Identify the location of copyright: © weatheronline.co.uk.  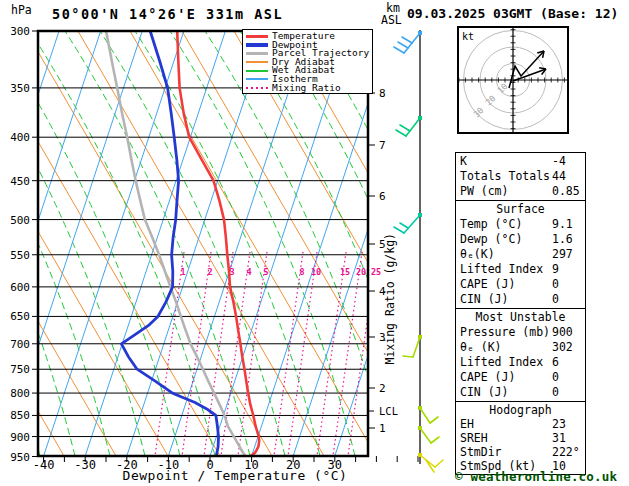
(536, 476).